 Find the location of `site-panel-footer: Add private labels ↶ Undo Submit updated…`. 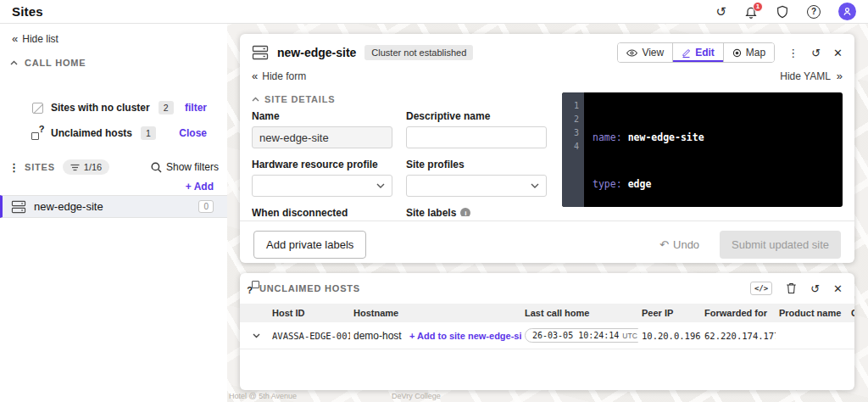

site-panel-footer: Add private labels ↶ Undo Submit updated… is located at coordinates (548, 244).